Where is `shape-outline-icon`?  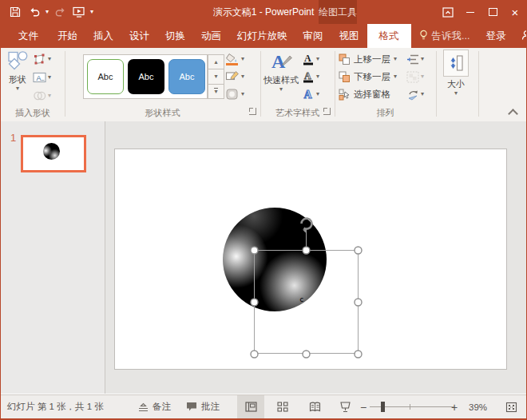
shape-outline-icon is located at coordinates (232, 77).